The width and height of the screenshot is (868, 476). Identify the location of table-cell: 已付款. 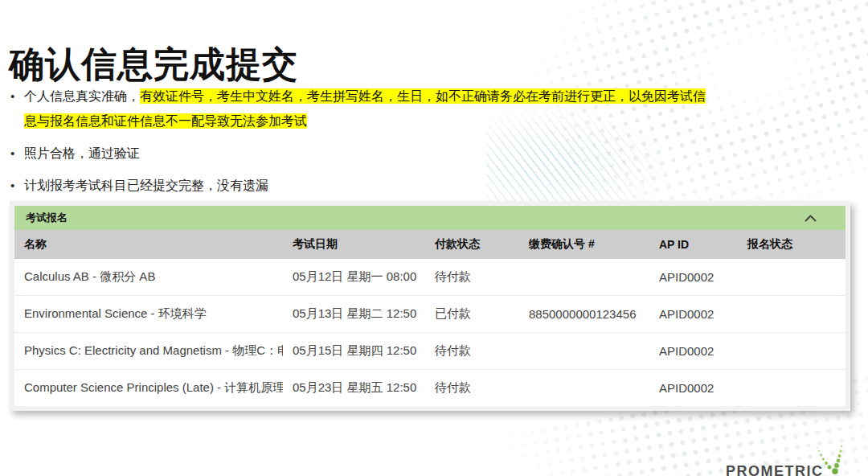
(473, 314).